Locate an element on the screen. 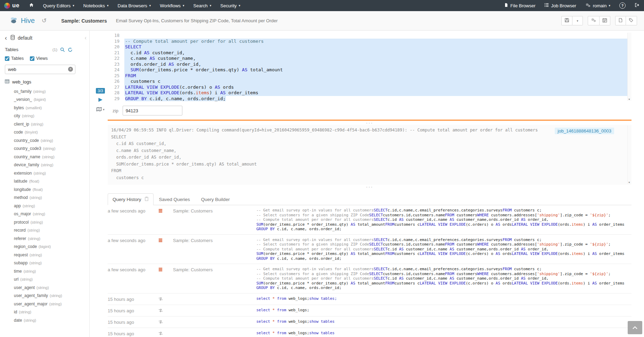 This screenshot has height=337, width=644. log-resize-handle: ··· is located at coordinates (370, 123).